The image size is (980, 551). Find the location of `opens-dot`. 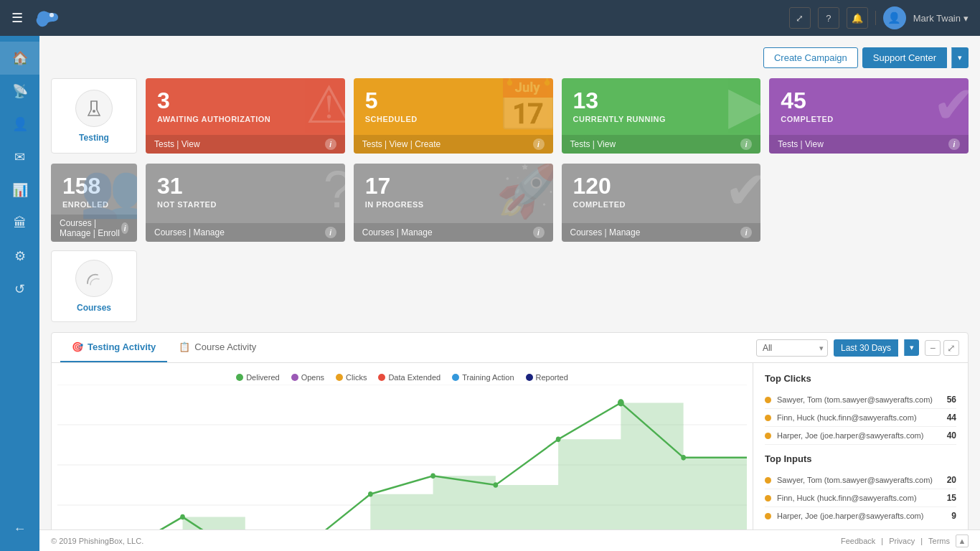

opens-dot is located at coordinates (295, 377).